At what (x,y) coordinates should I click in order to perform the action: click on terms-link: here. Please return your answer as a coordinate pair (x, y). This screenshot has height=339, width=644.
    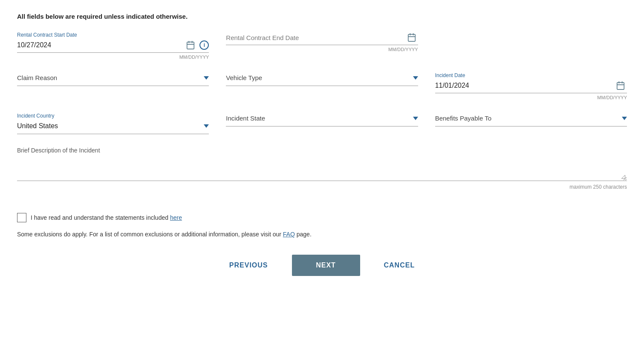
    Looking at the image, I should click on (176, 218).